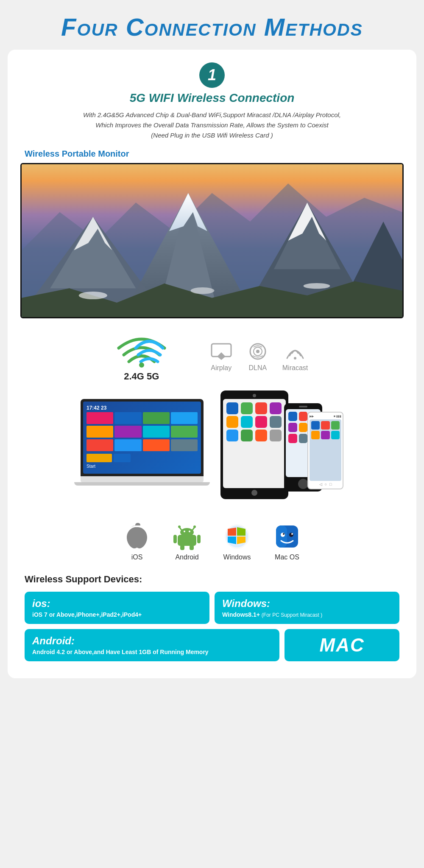  What do you see at coordinates (212, 27) in the screenshot?
I see `page-title: Four Connection Methods` at bounding box center [212, 27].